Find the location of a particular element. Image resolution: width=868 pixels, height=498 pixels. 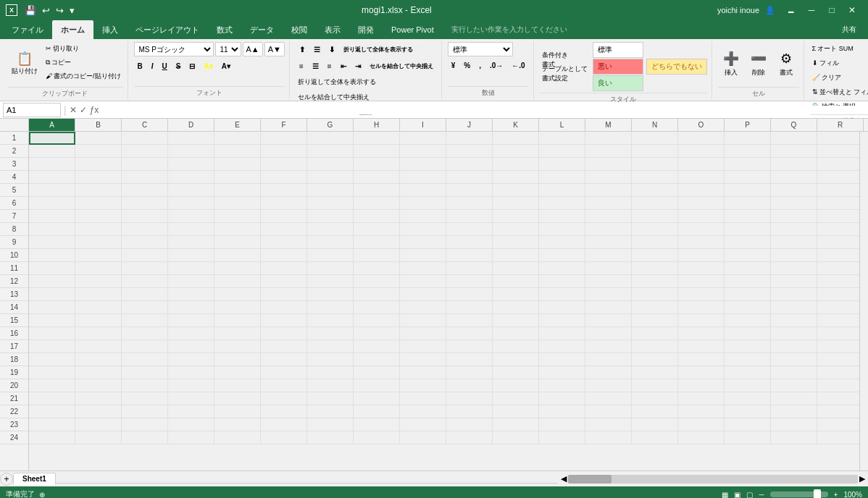

cell-C6 is located at coordinates (145, 203).